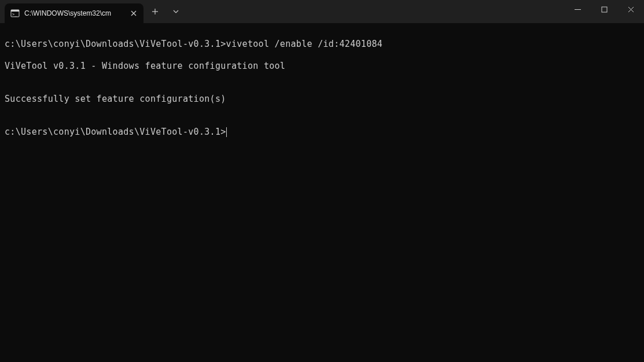  What do you see at coordinates (577, 9) in the screenshot?
I see `minimize-button` at bounding box center [577, 9].